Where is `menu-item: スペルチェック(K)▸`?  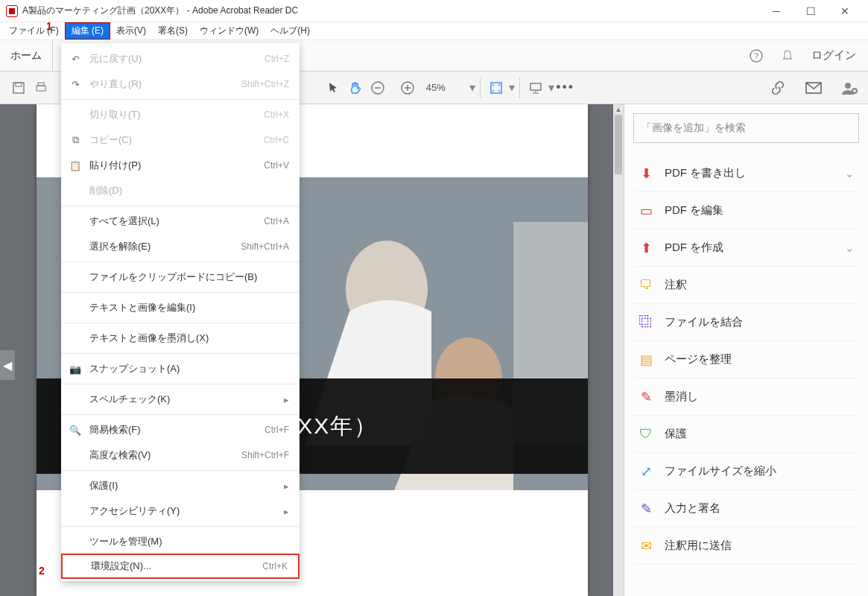 menu-item: スペルチェック(K)▸ is located at coordinates (180, 399).